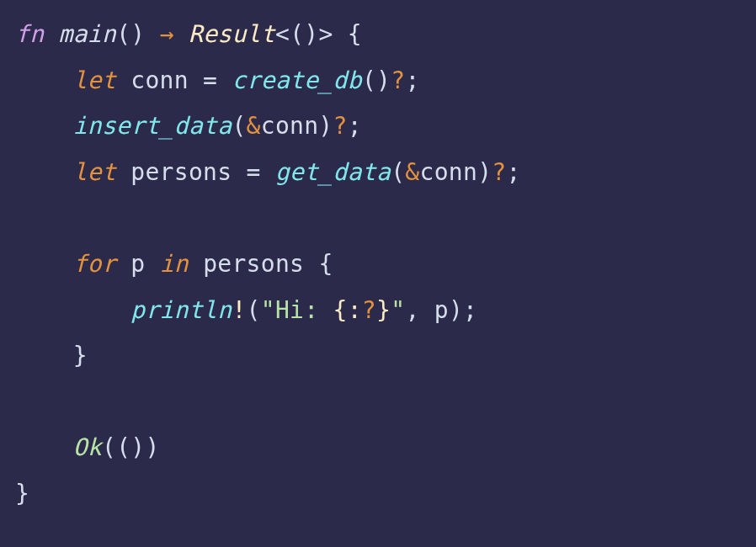  What do you see at coordinates (340, 310) in the screenshot?
I see `format-brace-open: {` at bounding box center [340, 310].